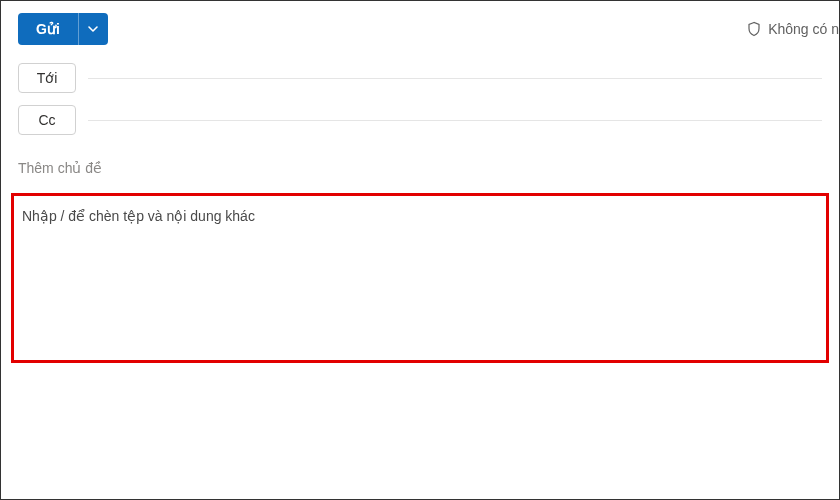 This screenshot has height=500, width=840. What do you see at coordinates (48, 78) in the screenshot?
I see `to-button-label: Tới` at bounding box center [48, 78].